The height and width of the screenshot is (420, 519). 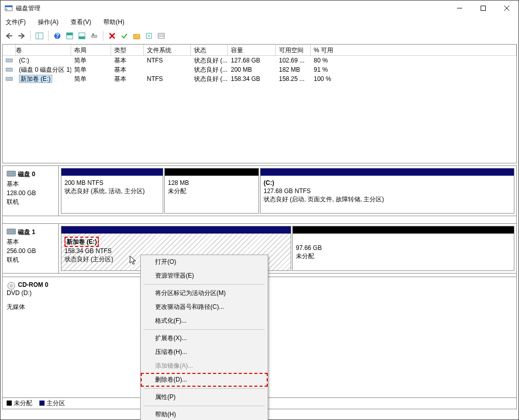 What do you see at coordinates (9, 8) in the screenshot?
I see `app-icon` at bounding box center [9, 8].